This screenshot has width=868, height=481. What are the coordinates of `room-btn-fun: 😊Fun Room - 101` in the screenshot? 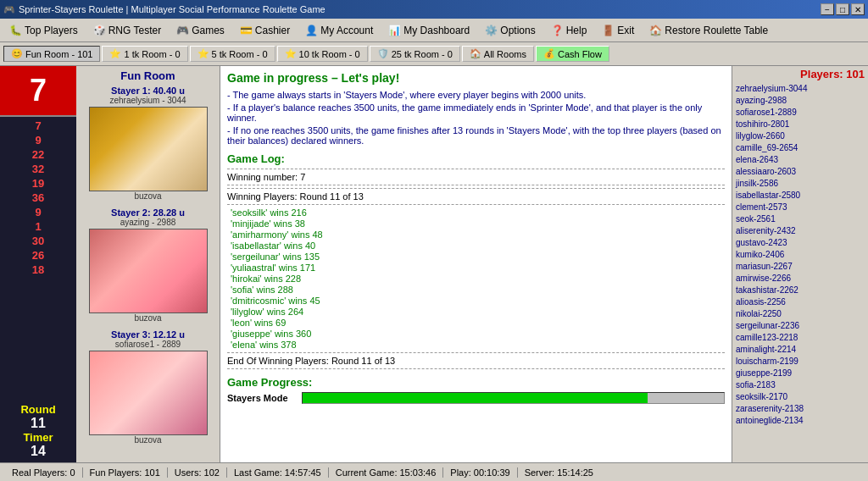 It's located at (52, 54).